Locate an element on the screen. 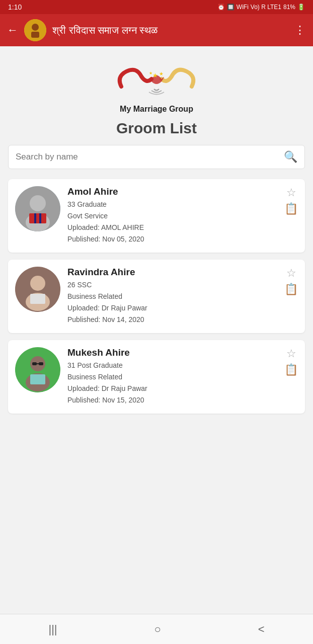 Image resolution: width=313 pixels, height=644 pixels. signal-text: Vo) R LTE1 is located at coordinates (266, 7).